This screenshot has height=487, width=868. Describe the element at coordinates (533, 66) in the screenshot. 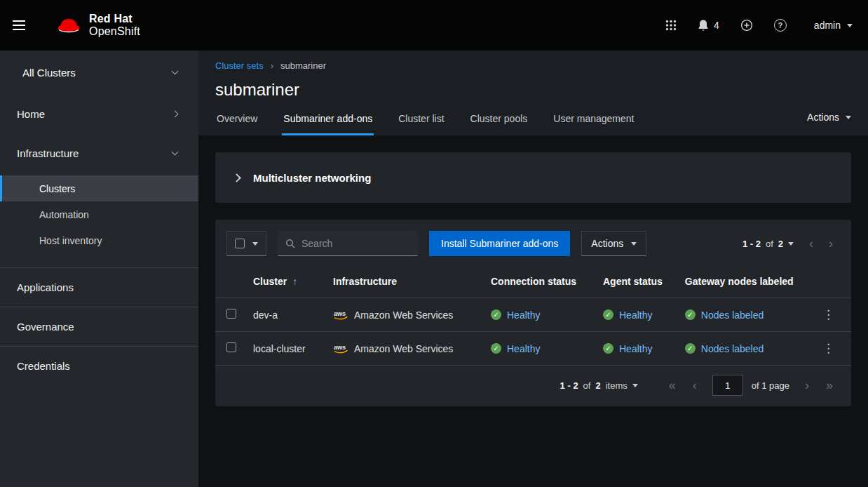

I see `breadcrumb: Cluster sets › submariner` at that location.